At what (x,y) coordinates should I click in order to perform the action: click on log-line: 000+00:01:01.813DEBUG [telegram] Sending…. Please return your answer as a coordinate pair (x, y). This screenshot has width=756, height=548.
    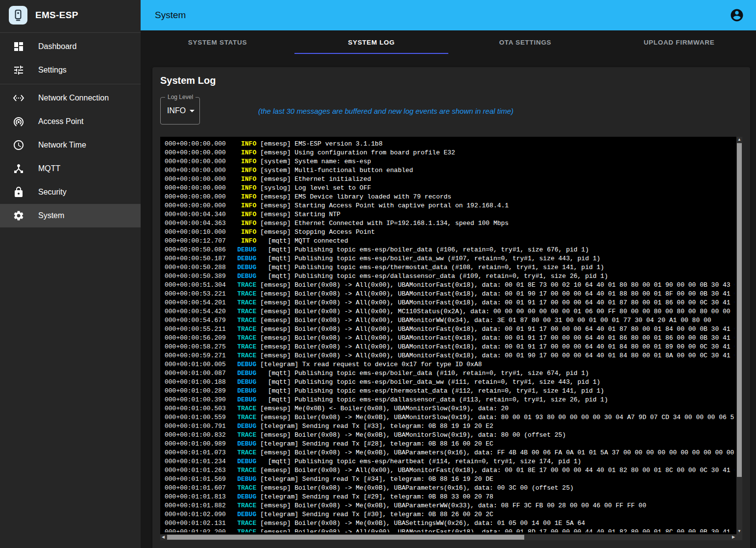
    Looking at the image, I should click on (450, 497).